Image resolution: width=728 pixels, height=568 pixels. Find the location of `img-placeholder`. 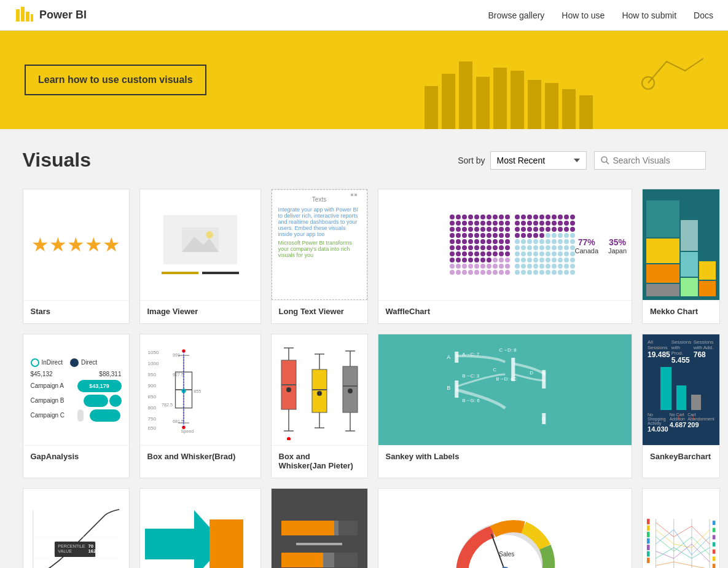

img-placeholder is located at coordinates (200, 240).